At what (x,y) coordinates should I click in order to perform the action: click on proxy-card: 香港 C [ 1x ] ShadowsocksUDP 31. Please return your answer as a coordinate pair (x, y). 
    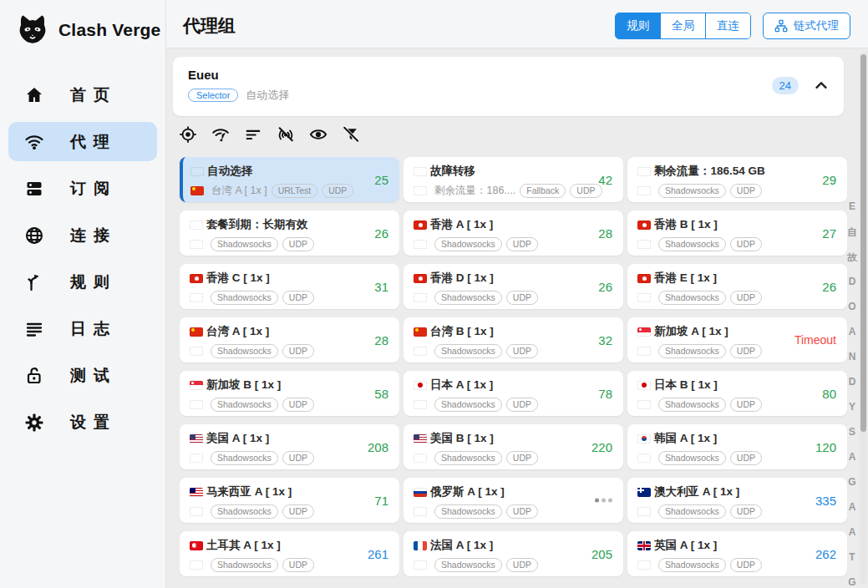
    Looking at the image, I should click on (289, 286).